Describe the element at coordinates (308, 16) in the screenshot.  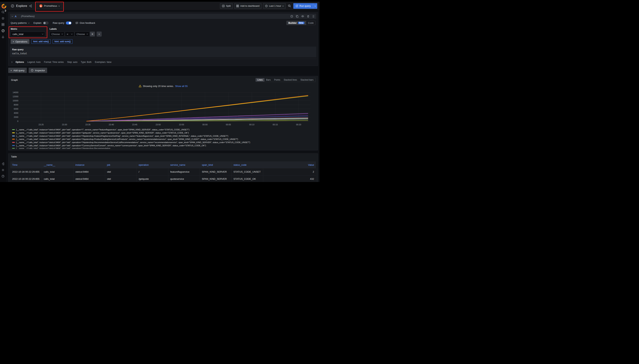
I see `remove-query-trash-icon` at that location.